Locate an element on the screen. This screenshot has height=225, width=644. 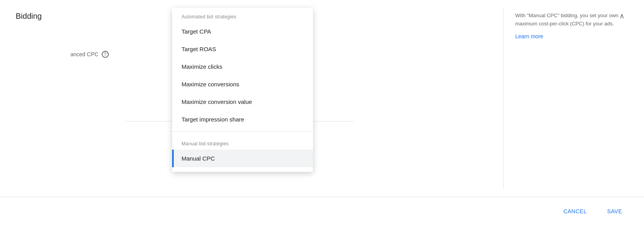
enhanced-cpc-label: anced CPC is located at coordinates (85, 54).